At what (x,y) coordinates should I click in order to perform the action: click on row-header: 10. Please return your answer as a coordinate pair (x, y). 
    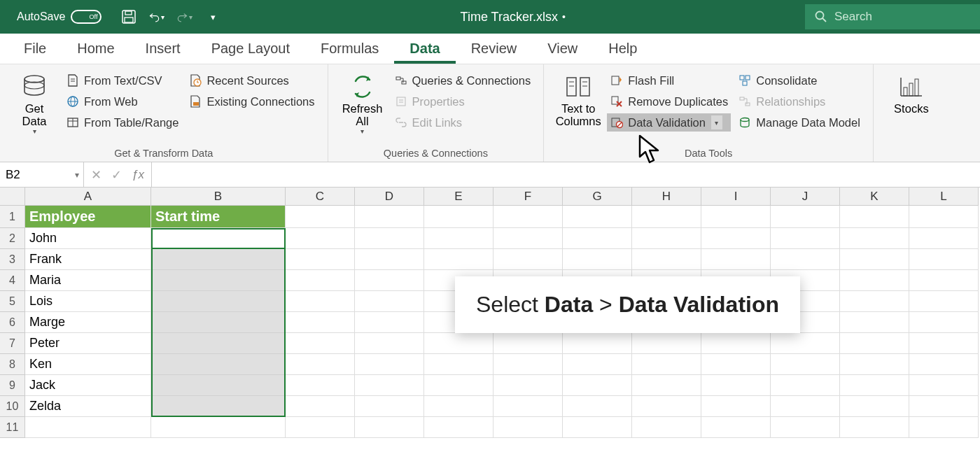
    Looking at the image, I should click on (13, 407).